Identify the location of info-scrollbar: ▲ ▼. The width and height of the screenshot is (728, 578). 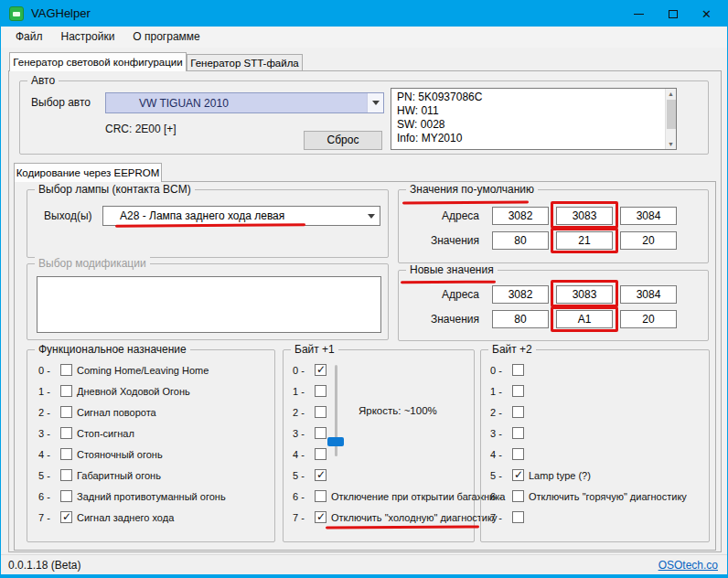
(670, 119).